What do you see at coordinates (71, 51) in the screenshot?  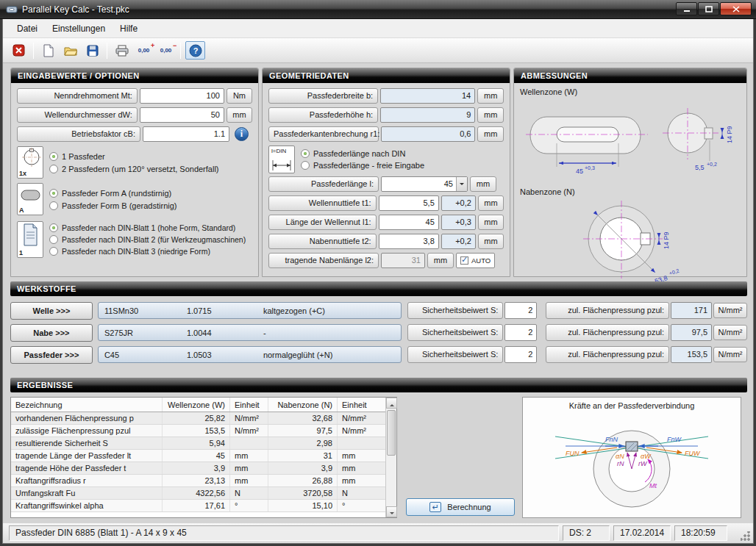 I see `open-folder-icon` at bounding box center [71, 51].